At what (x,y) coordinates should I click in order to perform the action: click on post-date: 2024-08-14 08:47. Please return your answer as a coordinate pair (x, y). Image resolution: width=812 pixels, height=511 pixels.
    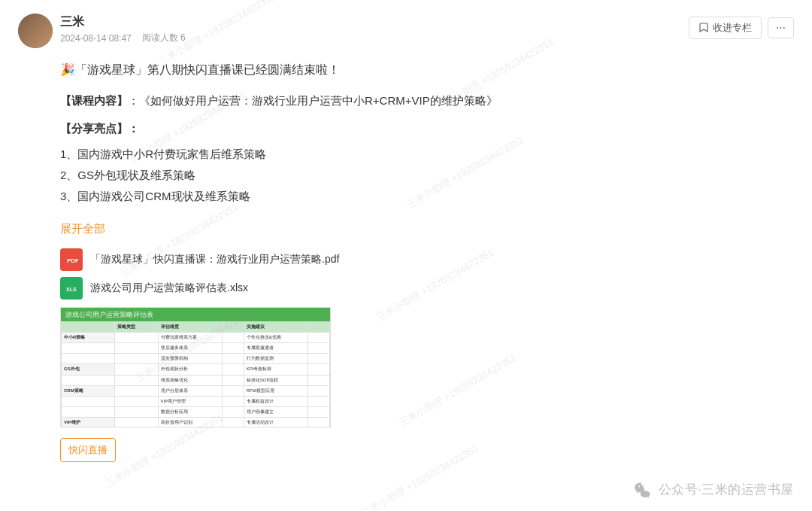
    Looking at the image, I should click on (96, 38).